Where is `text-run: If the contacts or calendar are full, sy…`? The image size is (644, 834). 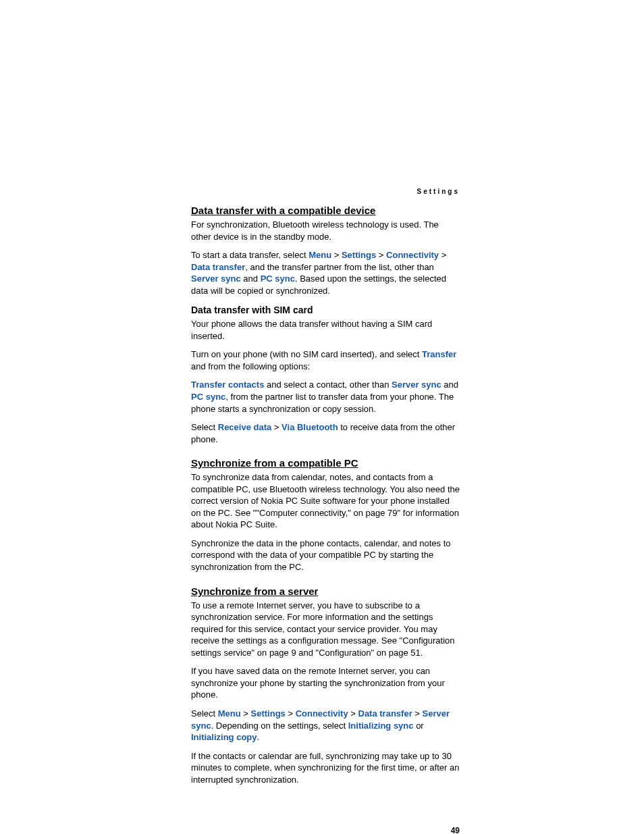 text-run: If the contacts or calendar are full, sy… is located at coordinates (325, 768).